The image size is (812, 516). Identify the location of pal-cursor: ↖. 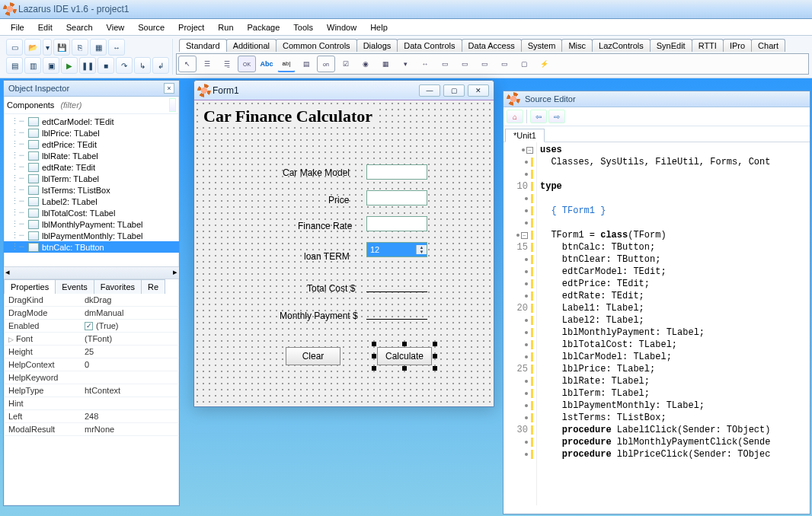
(187, 64).